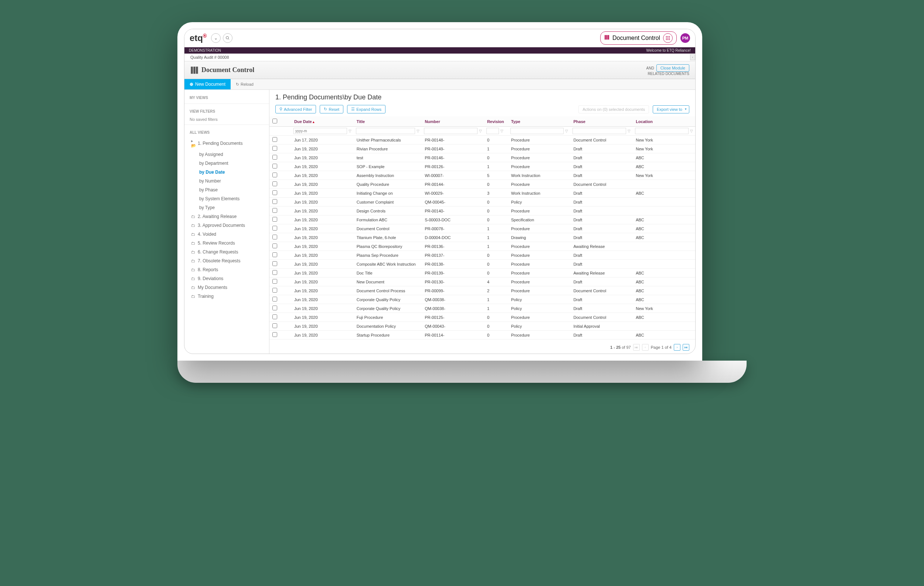 This screenshot has height=586, width=924. What do you see at coordinates (482, 238) in the screenshot?
I see `table-row: Jun 19, 2020Titanium Plate, 6-holeD-0000…` at bounding box center [482, 238].